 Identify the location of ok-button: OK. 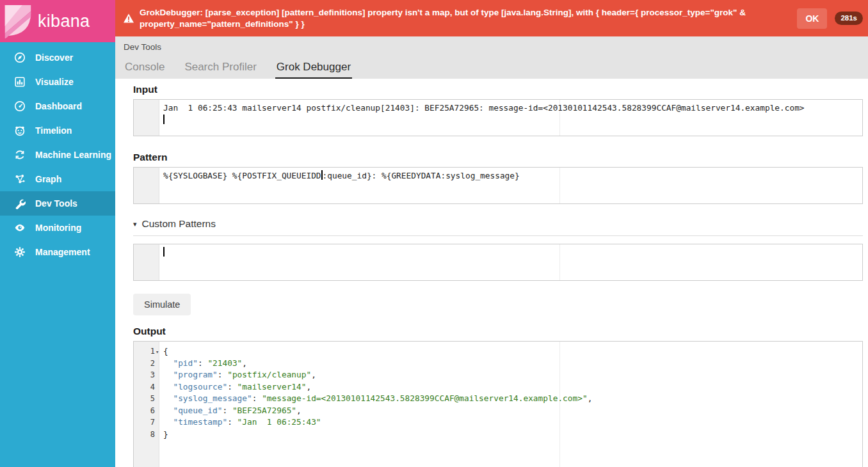
(812, 19).